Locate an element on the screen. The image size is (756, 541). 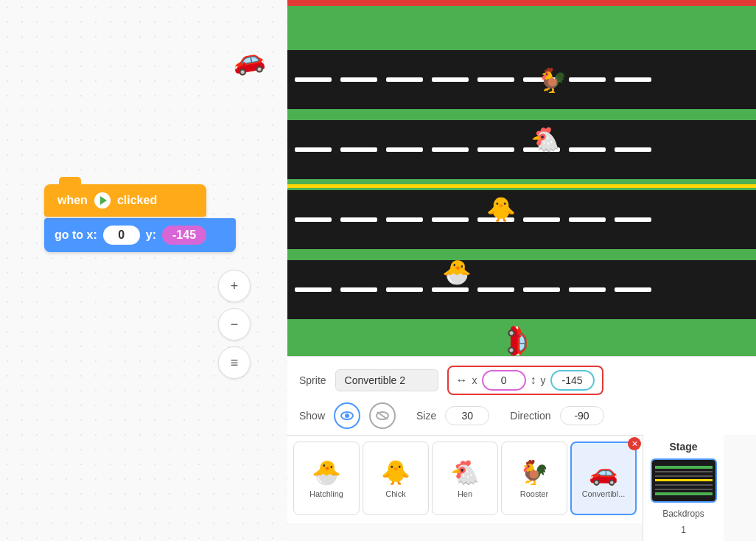
rooster-icon: 🐓 is located at coordinates (534, 472).